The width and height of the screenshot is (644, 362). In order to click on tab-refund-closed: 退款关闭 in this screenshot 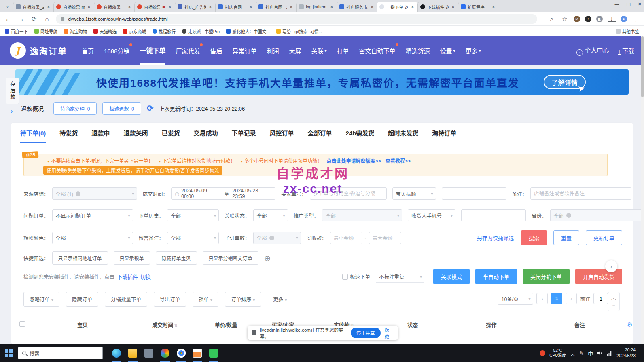, I will do `click(136, 136)`.